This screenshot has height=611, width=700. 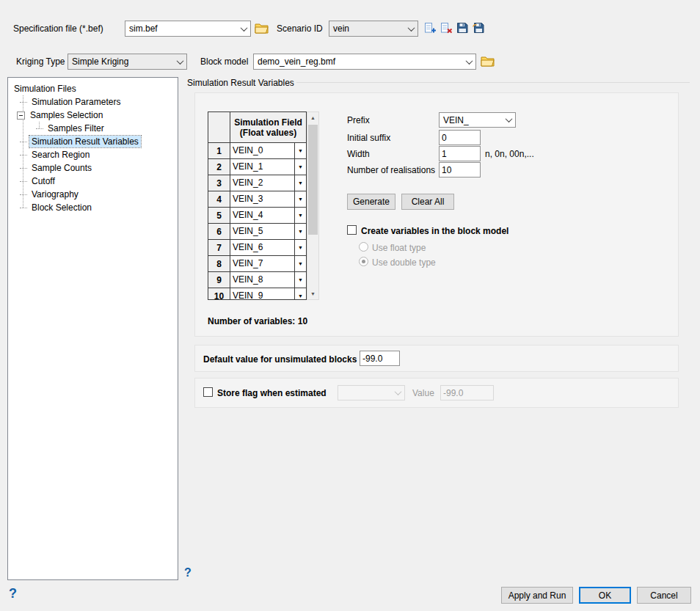 I want to click on new-scenario-button, so click(x=430, y=28).